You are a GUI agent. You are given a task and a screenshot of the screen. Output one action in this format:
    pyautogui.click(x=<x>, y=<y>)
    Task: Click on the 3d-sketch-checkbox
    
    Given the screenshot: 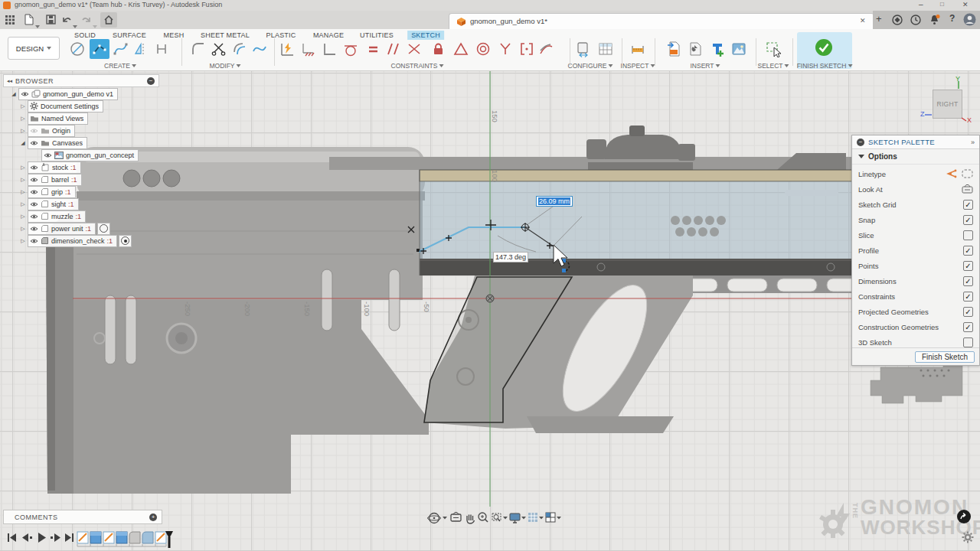 What is the action you would take?
    pyautogui.click(x=968, y=343)
    